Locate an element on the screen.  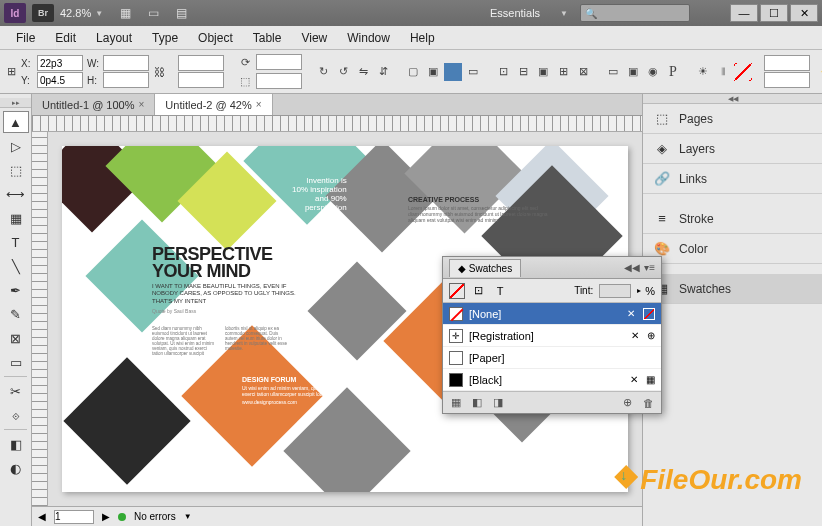
show-gradient-swatches-icon: ◨ is located at coordinates (498, 403).